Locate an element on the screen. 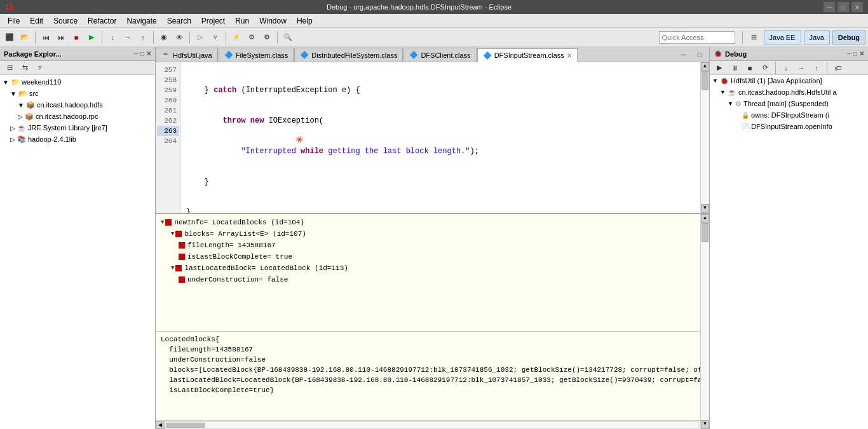  debug-row-blocks: ▼ blocks= ArrayList<E> (id=107) is located at coordinates (432, 234).